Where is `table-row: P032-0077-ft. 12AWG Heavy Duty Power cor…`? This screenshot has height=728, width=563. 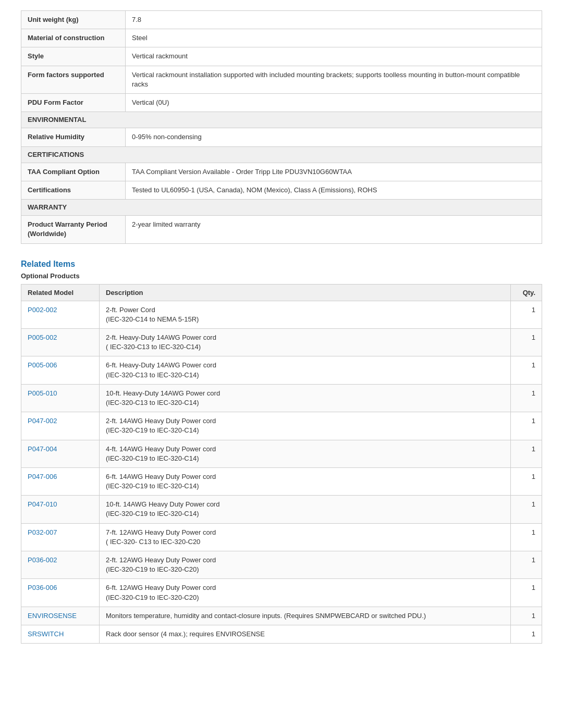 table-row: P032-0077-ft. 12AWG Heavy Duty Power cor… is located at coordinates (282, 537).